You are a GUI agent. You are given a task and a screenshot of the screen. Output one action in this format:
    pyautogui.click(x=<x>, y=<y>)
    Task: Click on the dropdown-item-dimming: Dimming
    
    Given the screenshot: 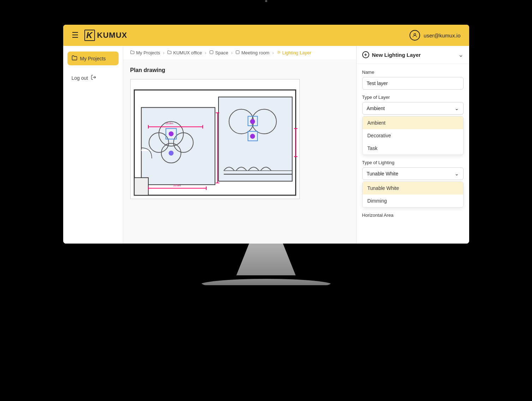 What is the action you would take?
    pyautogui.click(x=413, y=201)
    